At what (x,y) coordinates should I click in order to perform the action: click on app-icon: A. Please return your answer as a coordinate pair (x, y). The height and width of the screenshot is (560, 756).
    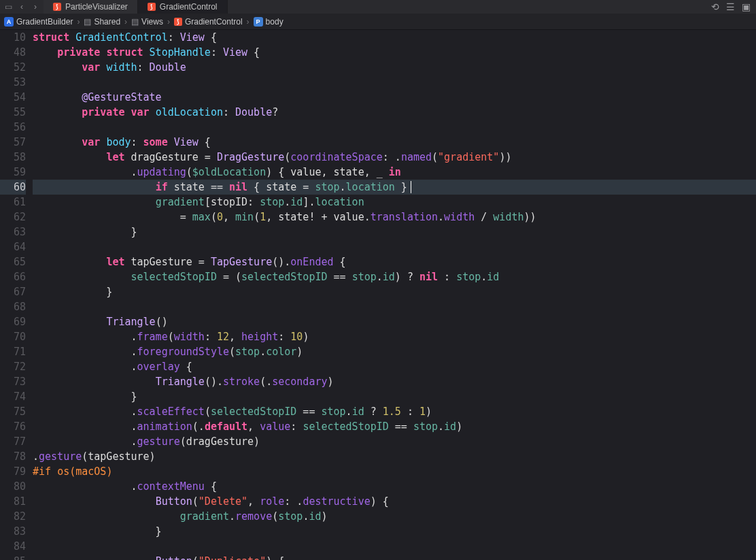
    Looking at the image, I should click on (9, 22).